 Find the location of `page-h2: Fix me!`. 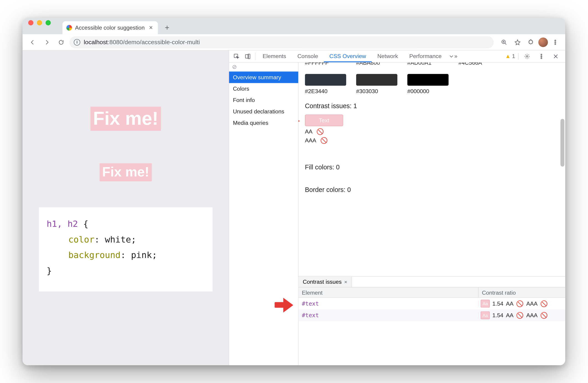

page-h2: Fix me! is located at coordinates (126, 172).